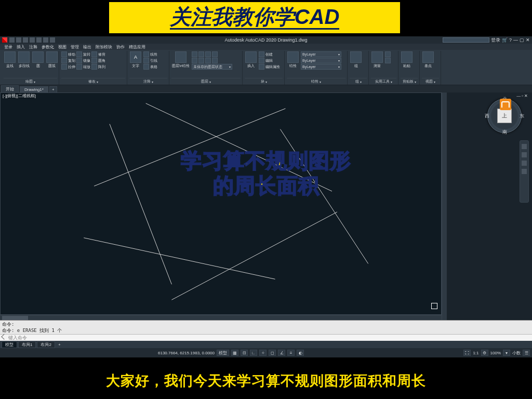  I want to click on tab-home: 登录, so click(8, 47).